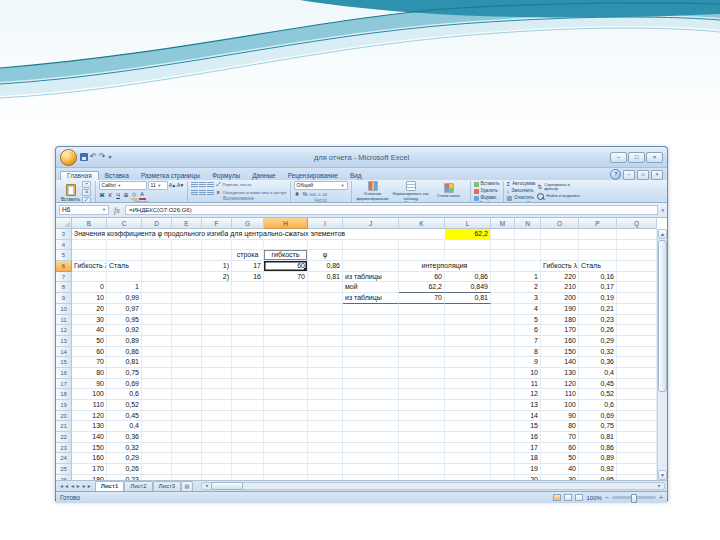 This screenshot has height=540, width=720. What do you see at coordinates (528, 426) in the screenshot?
I see `cell-N21: 15` at bounding box center [528, 426].